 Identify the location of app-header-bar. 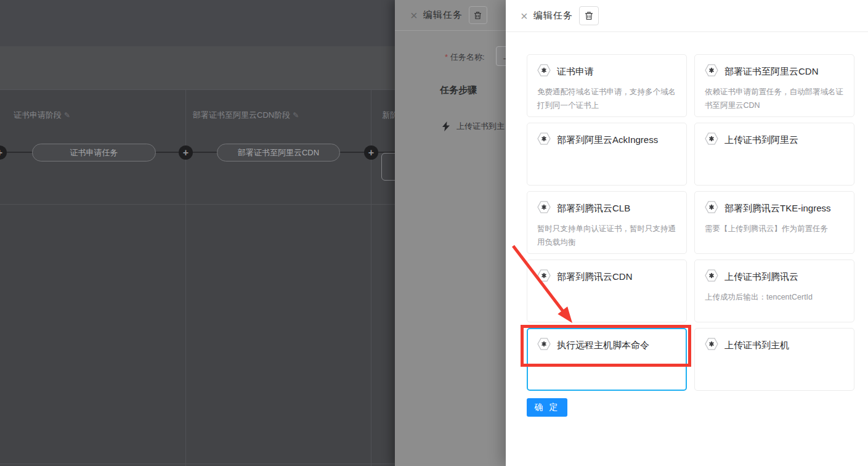
(197, 23).